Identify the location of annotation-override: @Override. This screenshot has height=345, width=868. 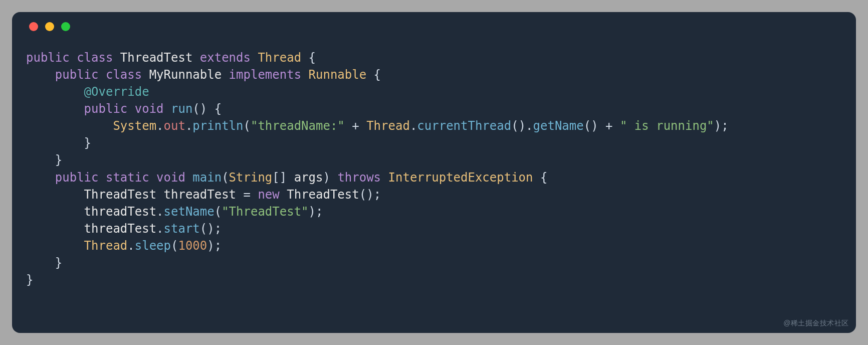
(117, 92).